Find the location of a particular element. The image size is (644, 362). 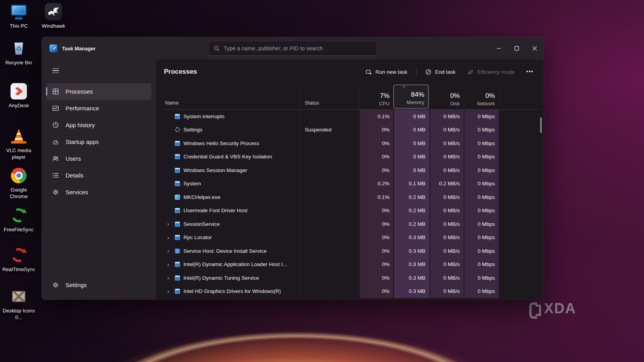

close-icon is located at coordinates (535, 48).